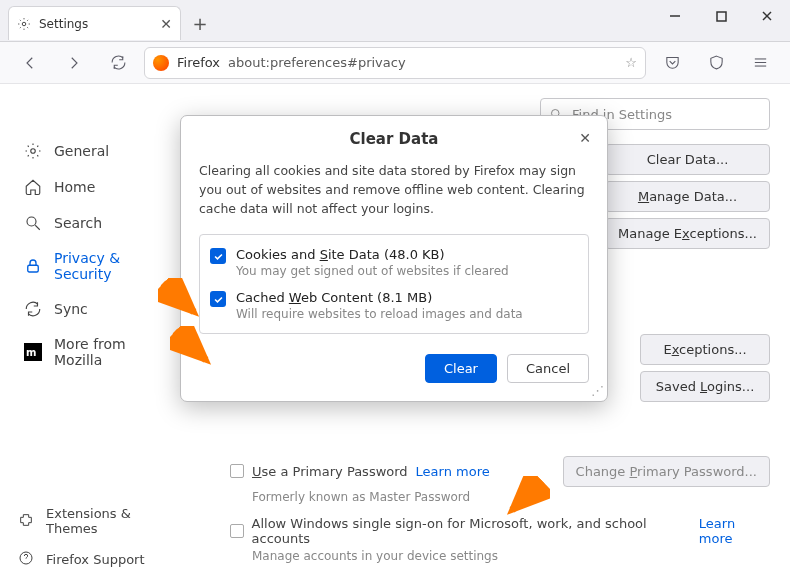  I want to click on cache-option: Cached Web Content (8.1 MB) Will require…, so click(394, 306).